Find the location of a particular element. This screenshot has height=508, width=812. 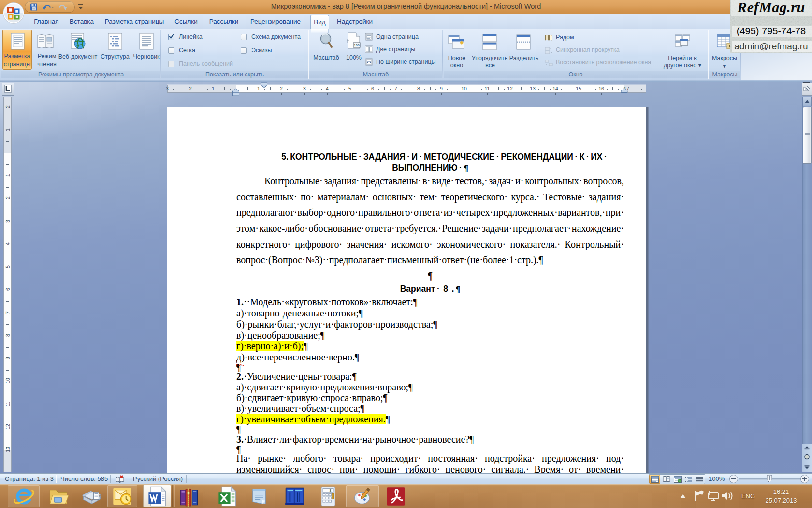

svg-text: 8 is located at coordinates (331, 491).